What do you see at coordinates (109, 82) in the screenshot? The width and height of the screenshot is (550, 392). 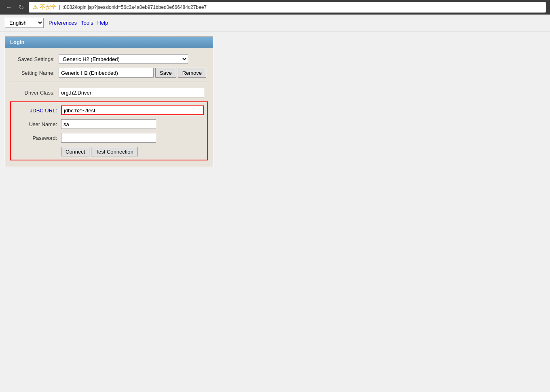 I see `divider` at bounding box center [109, 82].